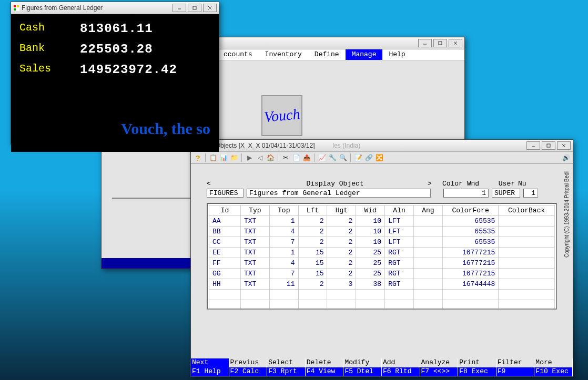 The width and height of the screenshot is (588, 380). What do you see at coordinates (286, 158) in the screenshot?
I see `cut-icon: ✂` at bounding box center [286, 158].